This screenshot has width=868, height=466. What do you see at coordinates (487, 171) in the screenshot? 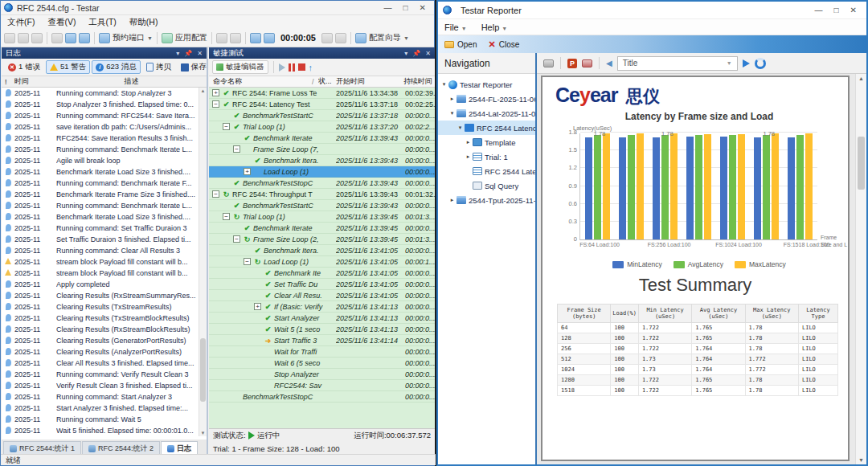
I see `nav-item-rfc-2544-latency-t: RFC 2544 Latency T` at bounding box center [487, 171].